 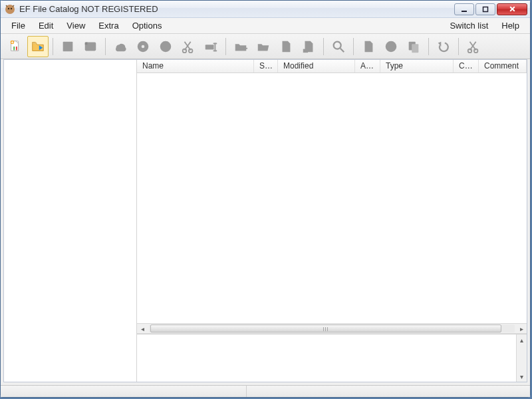 I want to click on column-type: Type, so click(x=417, y=66).